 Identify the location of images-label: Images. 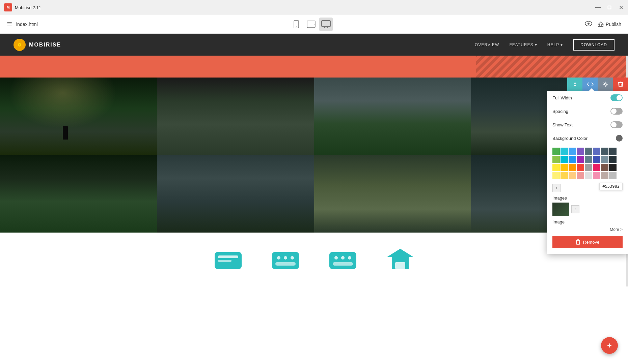
(588, 198).